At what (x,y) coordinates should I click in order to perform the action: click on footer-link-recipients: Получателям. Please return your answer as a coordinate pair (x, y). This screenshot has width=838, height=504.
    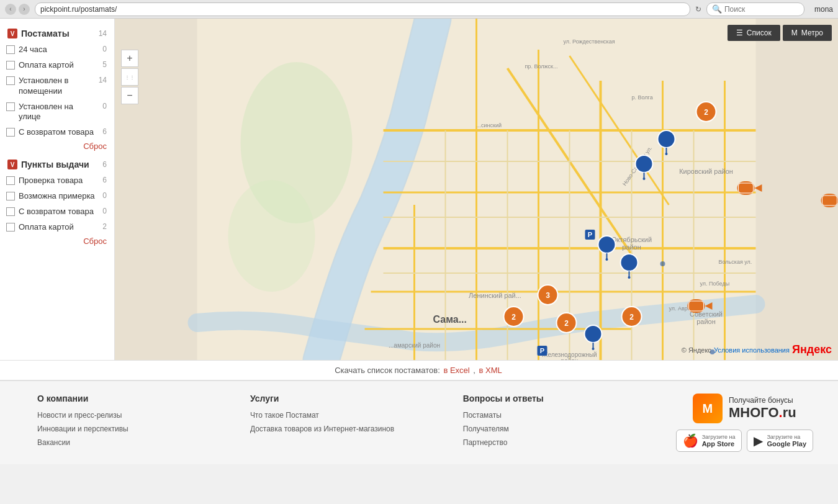
    Looking at the image, I should click on (557, 429).